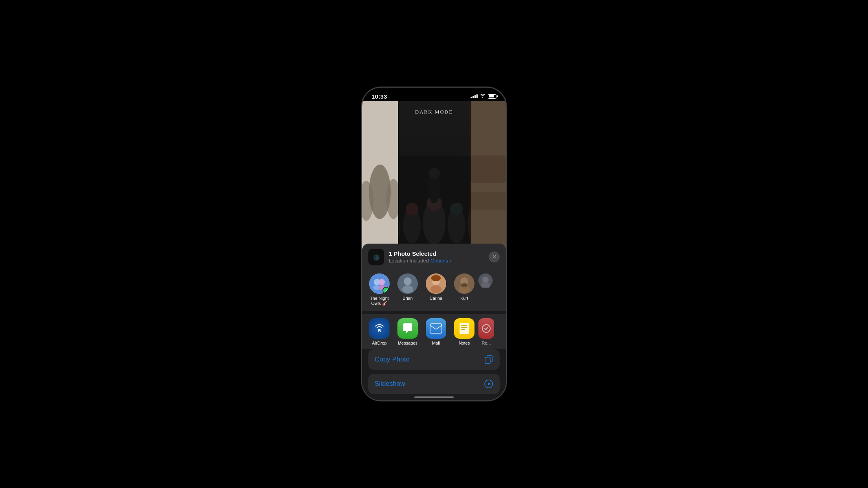  What do you see at coordinates (379, 301) in the screenshot?
I see `contact-name-night-owls: The NightOwls 🎸` at bounding box center [379, 301].